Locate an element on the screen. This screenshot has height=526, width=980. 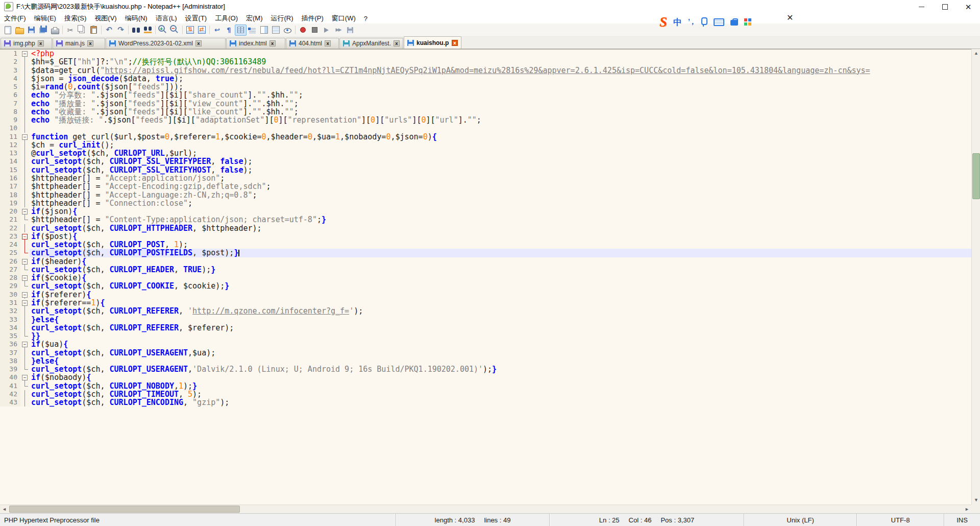
sogou-logo-icon: S is located at coordinates (664, 22).